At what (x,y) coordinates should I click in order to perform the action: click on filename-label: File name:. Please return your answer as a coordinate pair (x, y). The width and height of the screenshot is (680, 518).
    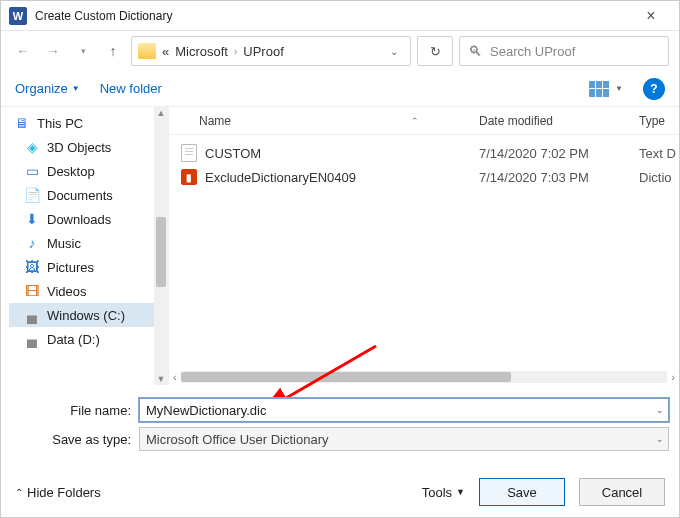
    Looking at the image, I should click on (75, 410).